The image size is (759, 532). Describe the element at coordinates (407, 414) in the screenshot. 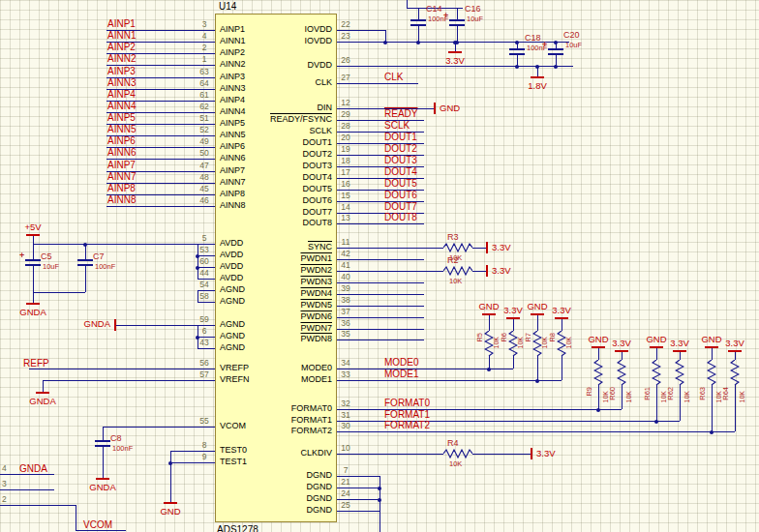

I see `net-label-format1: FORMAT1` at that location.